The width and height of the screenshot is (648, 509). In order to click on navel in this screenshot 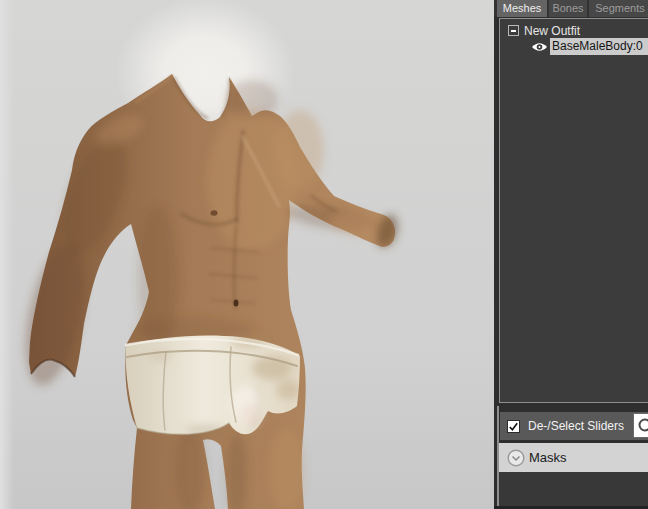, I will do `click(236, 304)`.